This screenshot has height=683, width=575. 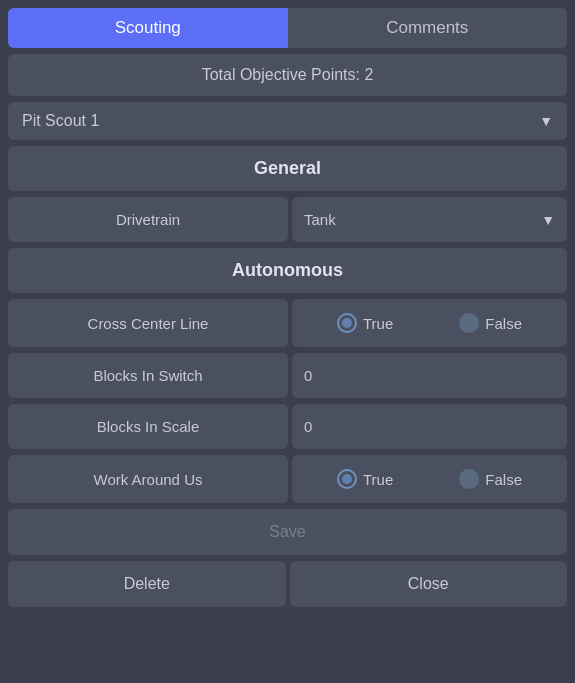 What do you see at coordinates (288, 220) in the screenshot?
I see `drivetrain-row: Drivetrain Tank ▼` at bounding box center [288, 220].